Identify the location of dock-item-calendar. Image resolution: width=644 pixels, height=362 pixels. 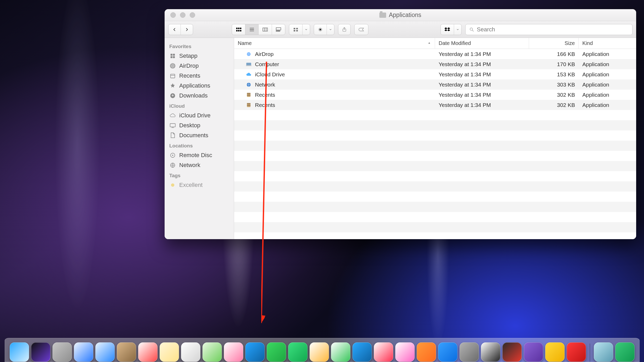
(148, 352).